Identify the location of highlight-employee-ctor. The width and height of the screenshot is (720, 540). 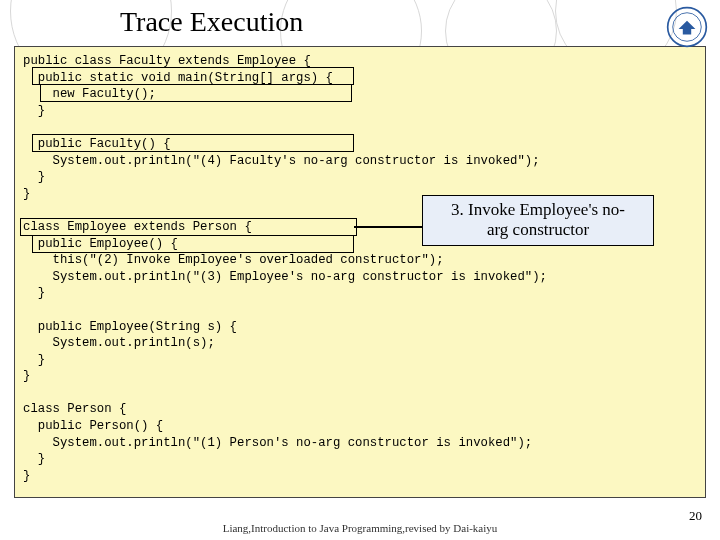
(193, 244).